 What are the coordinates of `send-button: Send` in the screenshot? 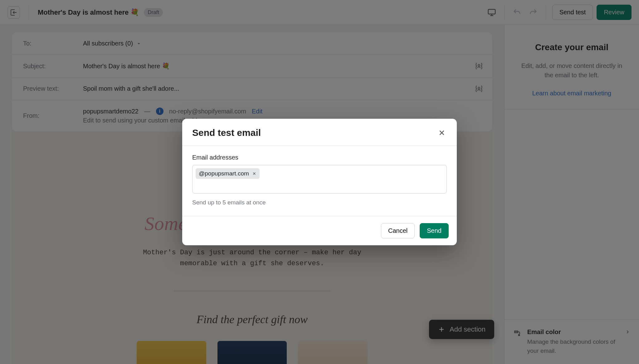 It's located at (434, 231).